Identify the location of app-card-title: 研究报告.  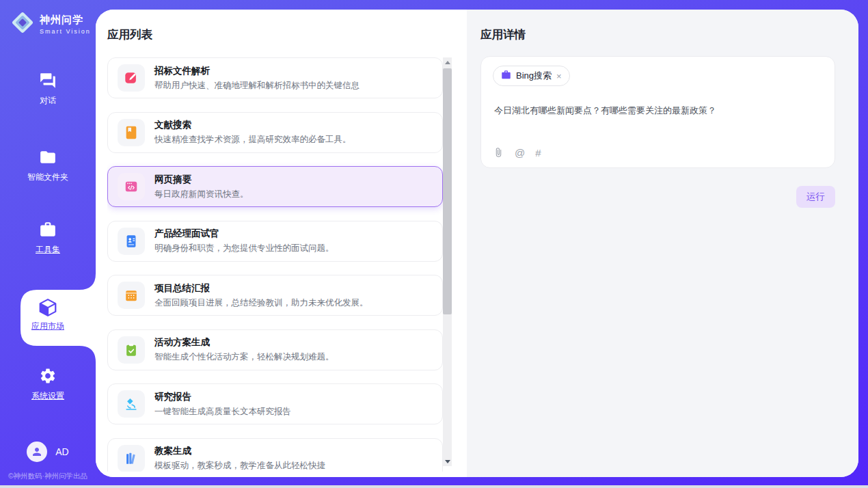
(223, 397).